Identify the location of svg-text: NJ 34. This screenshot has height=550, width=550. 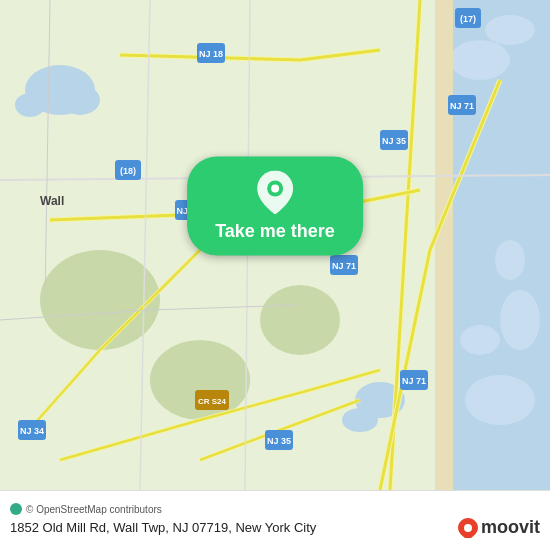
(32, 431).